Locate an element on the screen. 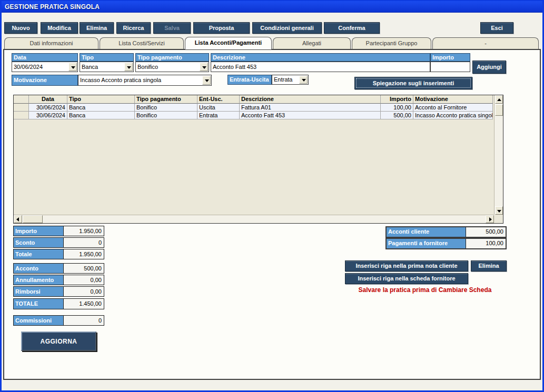 This screenshot has height=392, width=544. field-pagamenti-fornitore: Pagamenti a fornitore 100,00 is located at coordinates (446, 244).